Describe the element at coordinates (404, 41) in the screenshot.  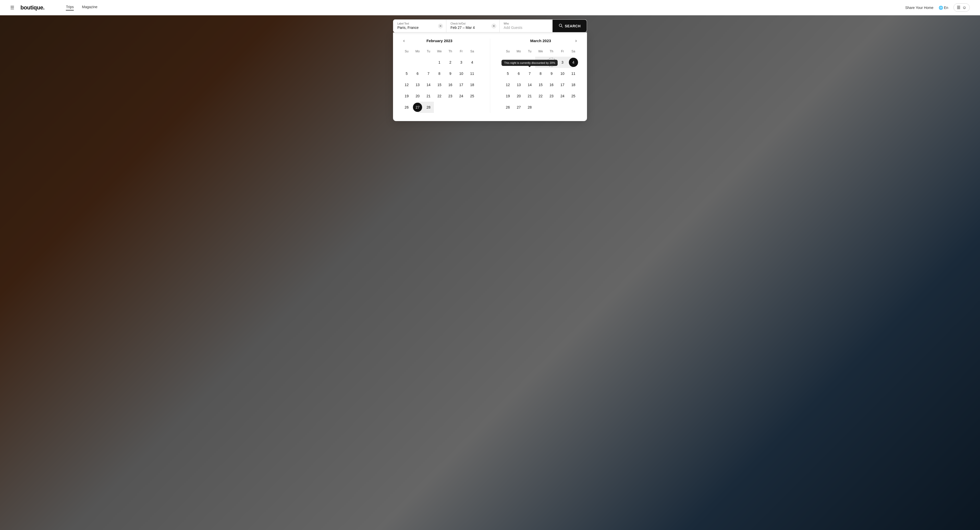
I see `prev-month-button: ‹` at that location.